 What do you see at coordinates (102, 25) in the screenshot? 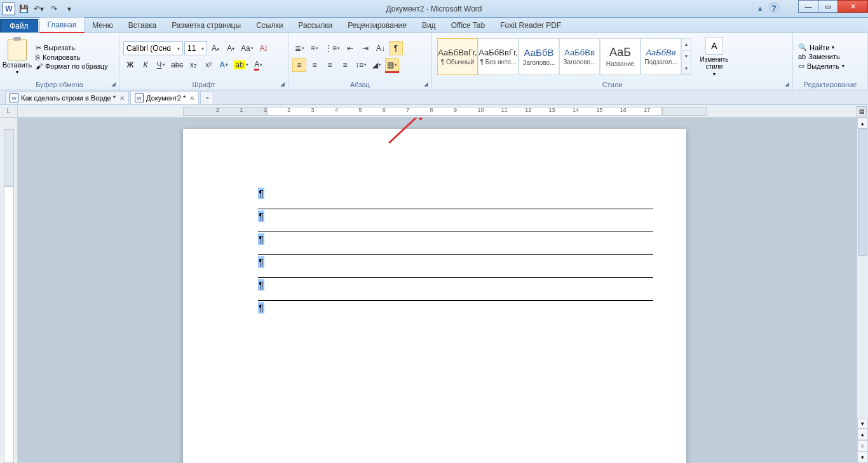
I see `tab-menu: Меню` at bounding box center [102, 25].